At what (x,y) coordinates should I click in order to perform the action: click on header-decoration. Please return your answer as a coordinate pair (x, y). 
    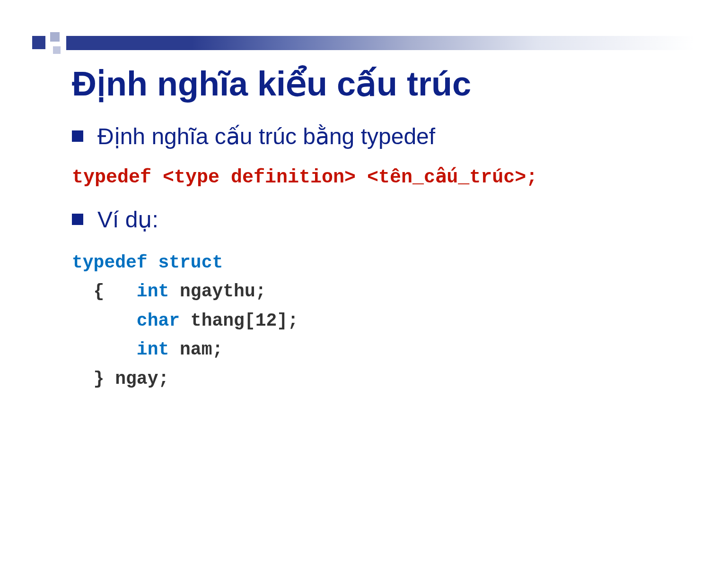
    Looking at the image, I should click on (363, 43).